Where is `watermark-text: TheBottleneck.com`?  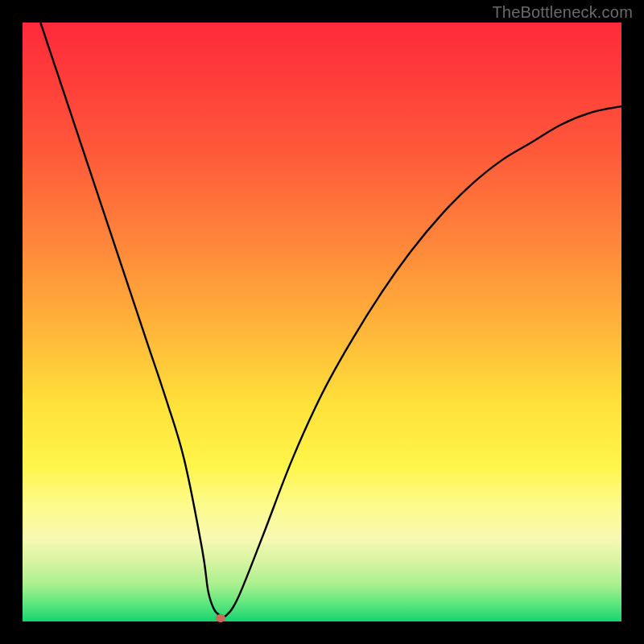
watermark-text: TheBottleneck.com is located at coordinates (562, 13).